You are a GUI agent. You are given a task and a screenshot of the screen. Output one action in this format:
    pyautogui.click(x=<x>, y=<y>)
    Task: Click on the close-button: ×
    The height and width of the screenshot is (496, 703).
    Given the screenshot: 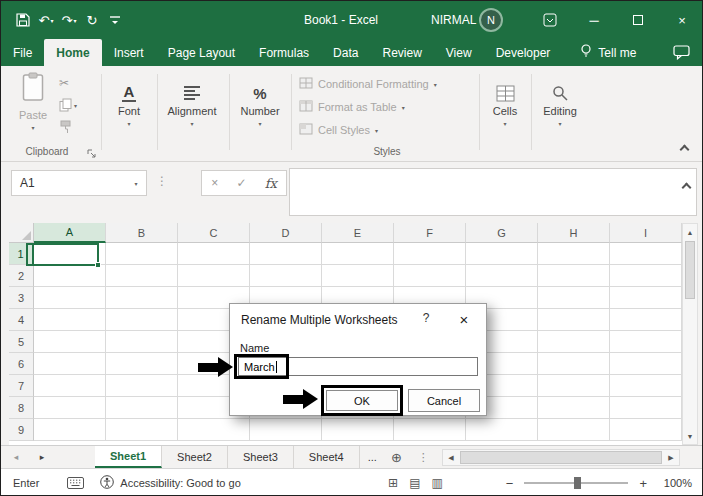 What is the action you would take?
    pyautogui.click(x=682, y=20)
    